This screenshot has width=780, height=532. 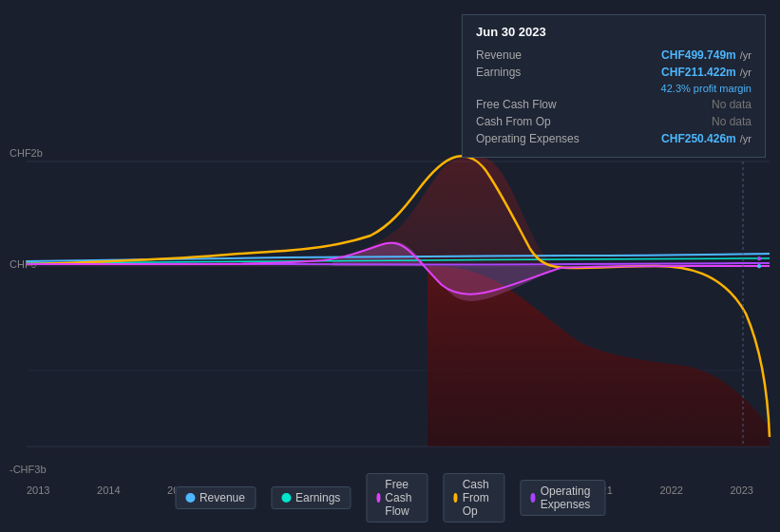 I want to click on legend-opex: Operating Expenses, so click(x=562, y=498).